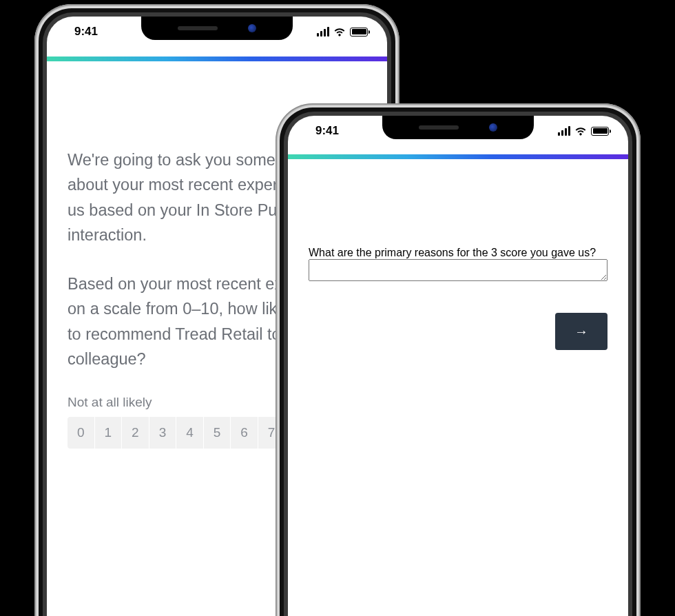  I want to click on nps-option-1: 1, so click(109, 433).